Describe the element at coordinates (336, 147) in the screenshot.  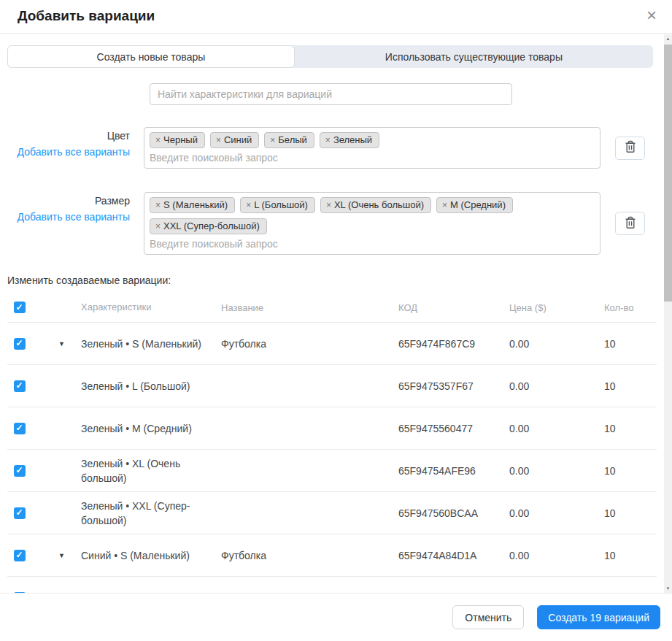
I see `attribute-row-color: Цвет Добавить все варианты ×Черный ×Сини…` at that location.